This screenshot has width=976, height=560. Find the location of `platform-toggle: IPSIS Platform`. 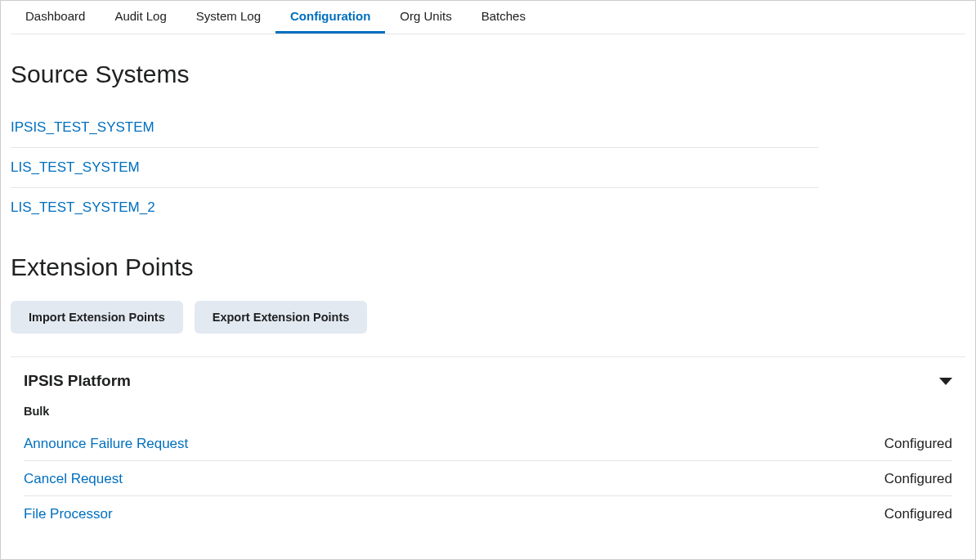

platform-toggle: IPSIS Platform is located at coordinates (488, 381).